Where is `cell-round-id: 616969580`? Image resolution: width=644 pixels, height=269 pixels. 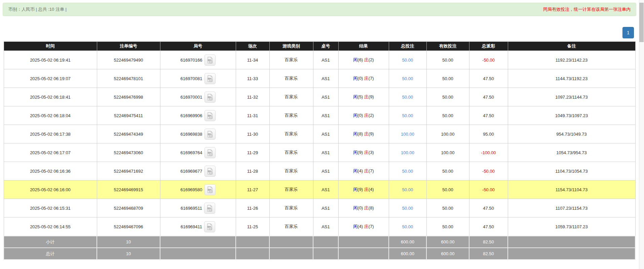 cell-round-id: 616969580 is located at coordinates (198, 190).